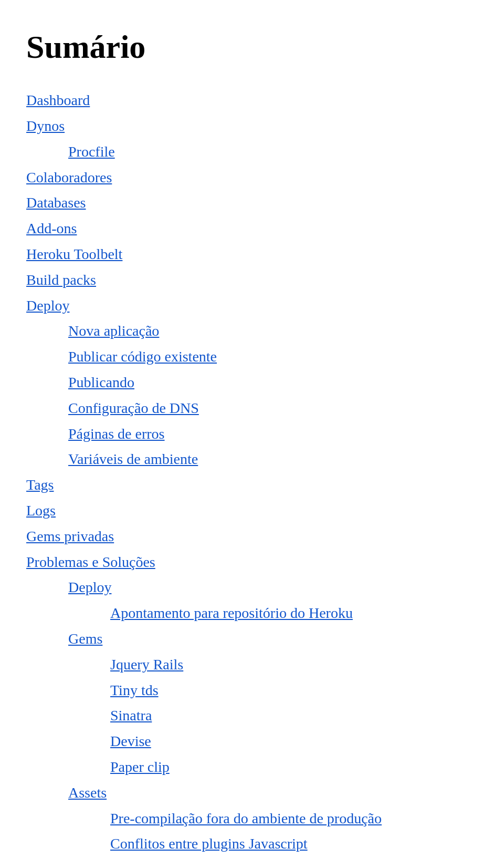  What do you see at coordinates (252, 819) in the screenshot?
I see `list-item: Pre-compilação fora do ambiente de produ…` at bounding box center [252, 819].